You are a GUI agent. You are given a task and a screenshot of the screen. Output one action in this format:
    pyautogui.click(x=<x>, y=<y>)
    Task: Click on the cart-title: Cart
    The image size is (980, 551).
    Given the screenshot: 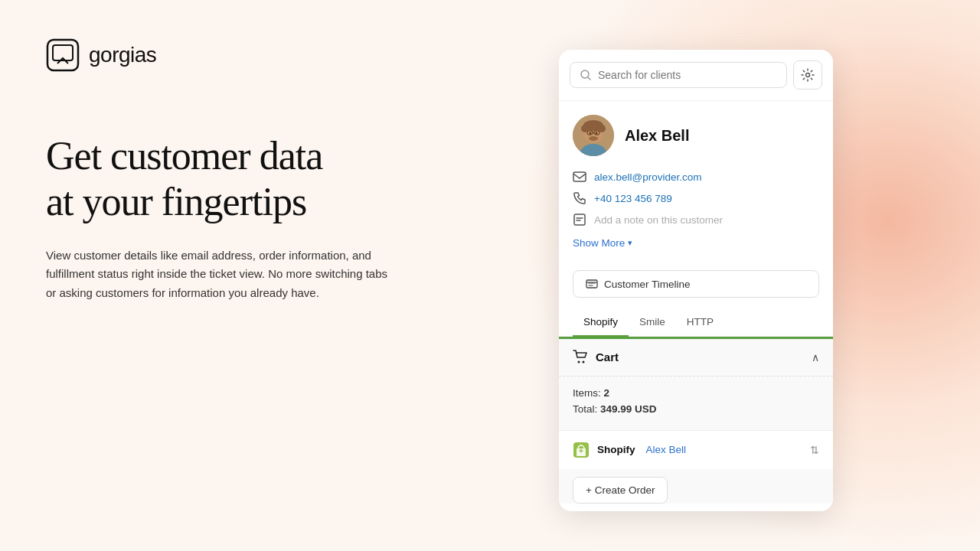 What is the action you would take?
    pyautogui.click(x=607, y=357)
    